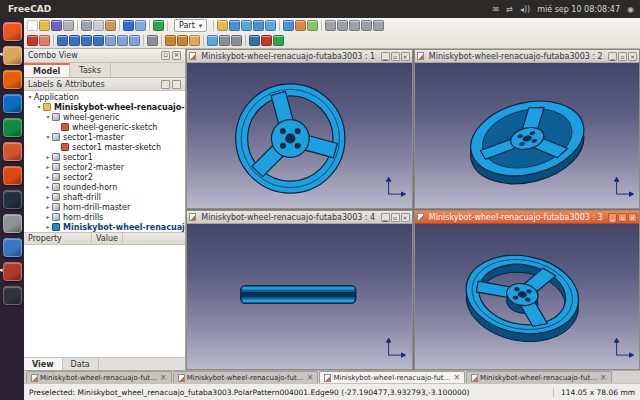 This screenshot has width=640, height=400. What do you see at coordinates (98, 40) in the screenshot?
I see `view-right-icon` at bounding box center [98, 40].